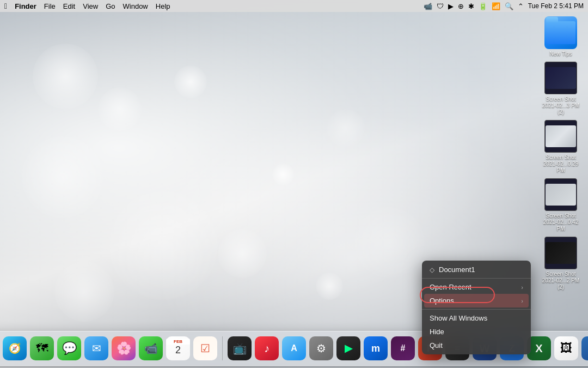 The width and height of the screenshot is (588, 368). What do you see at coordinates (428, 7) in the screenshot?
I see `menubar-facetime-icon: 📹` at bounding box center [428, 7].